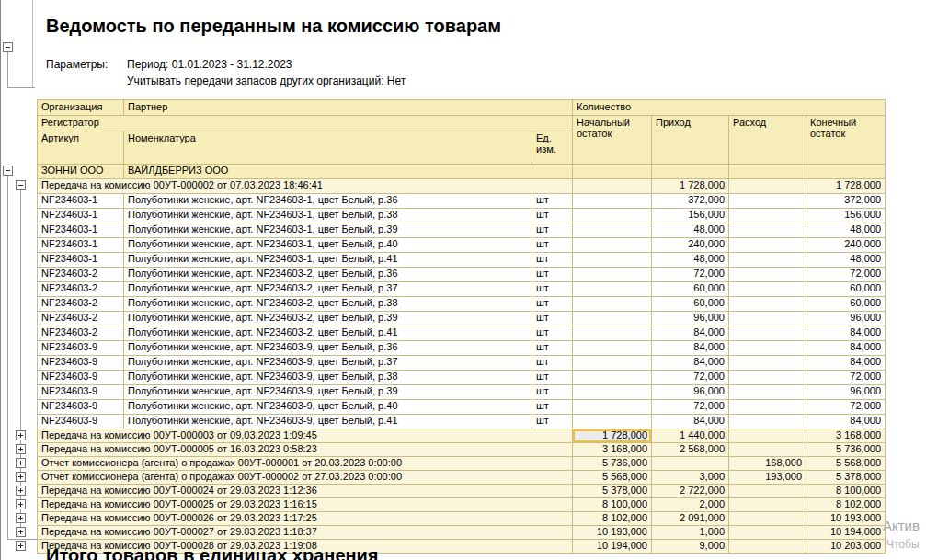 This screenshot has width=926, height=560. What do you see at coordinates (305, 123) in the screenshot?
I see `header-registrar: Регистратор` at bounding box center [305, 123].